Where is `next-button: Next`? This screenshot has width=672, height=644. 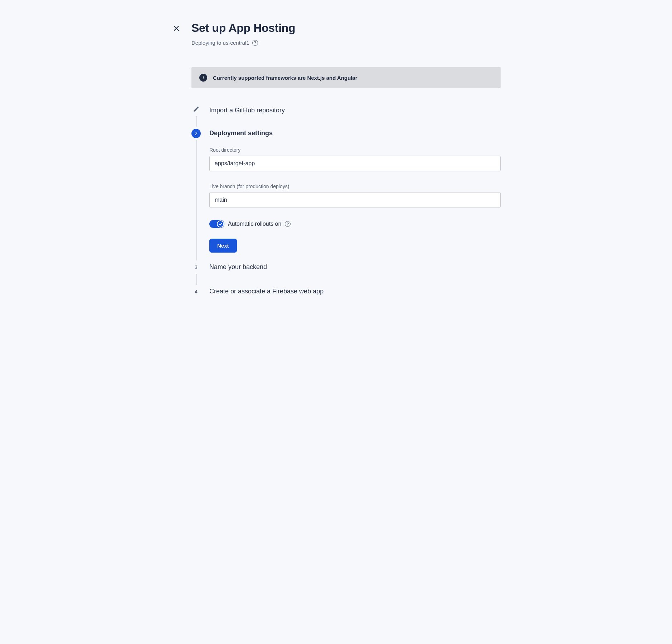 next-button: Next is located at coordinates (223, 245).